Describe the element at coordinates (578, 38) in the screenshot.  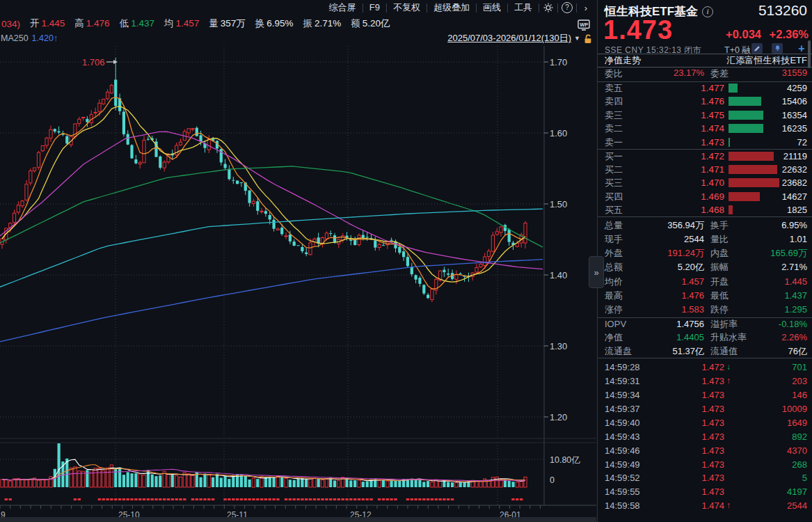
I see `dropdown-arrow-icon: ▼` at that location.